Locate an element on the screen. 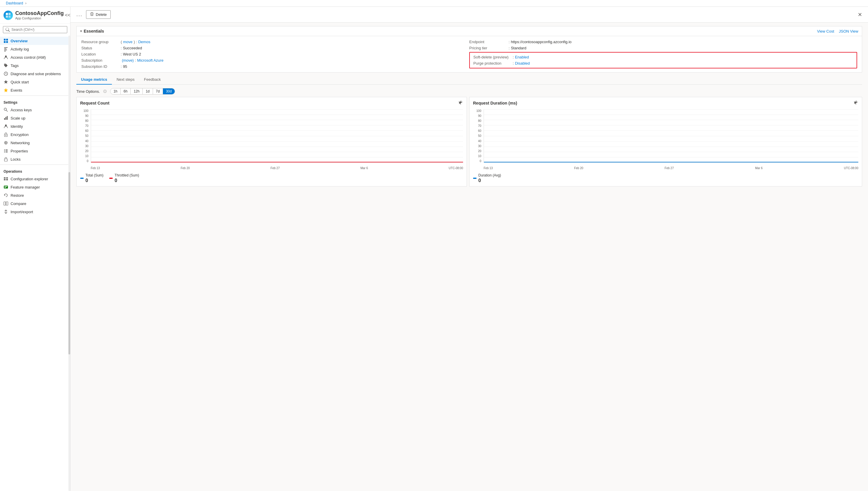 This screenshot has height=491, width=868. sidebar-item-identity: Identity is located at coordinates (35, 126).